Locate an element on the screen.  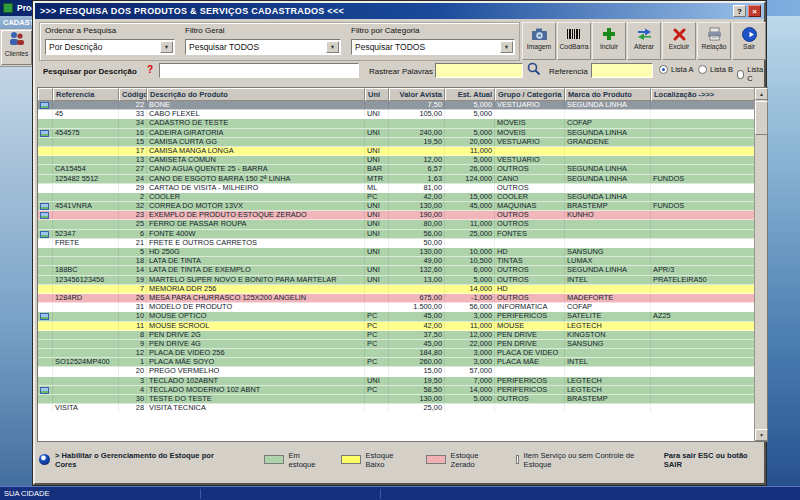
general-filter-select: Pesquisar TODOS ▼ is located at coordinates (263, 47).